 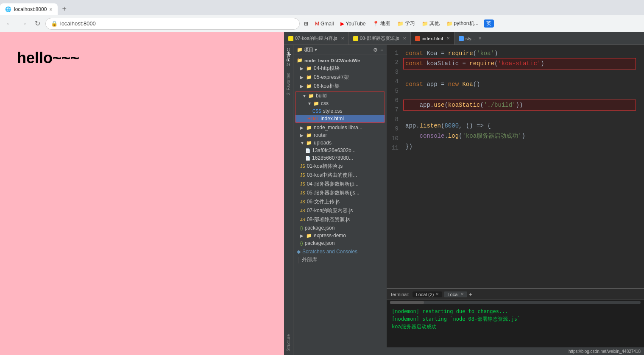 What do you see at coordinates (288, 343) in the screenshot?
I see `structure-panel-label: Structure` at bounding box center [288, 343].